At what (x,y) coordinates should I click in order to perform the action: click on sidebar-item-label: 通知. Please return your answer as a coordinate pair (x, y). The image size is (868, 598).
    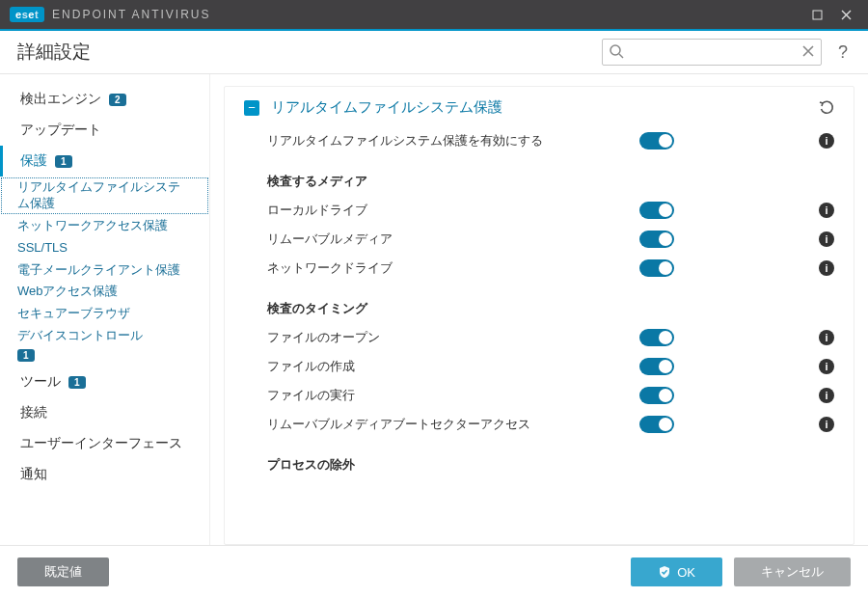
    Looking at the image, I should click on (34, 475).